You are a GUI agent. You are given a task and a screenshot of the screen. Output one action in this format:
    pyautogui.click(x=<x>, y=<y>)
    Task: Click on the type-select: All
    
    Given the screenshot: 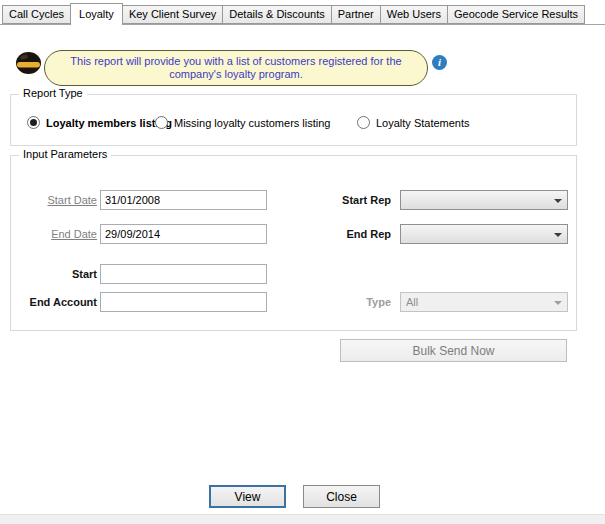 What is the action you would take?
    pyautogui.click(x=484, y=302)
    